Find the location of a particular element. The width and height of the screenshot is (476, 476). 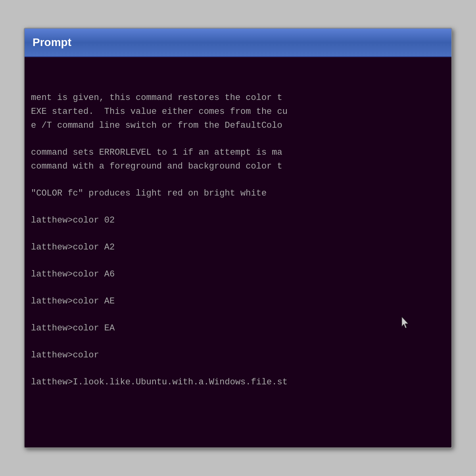

title-bar: Prompt is located at coordinates (238, 43).